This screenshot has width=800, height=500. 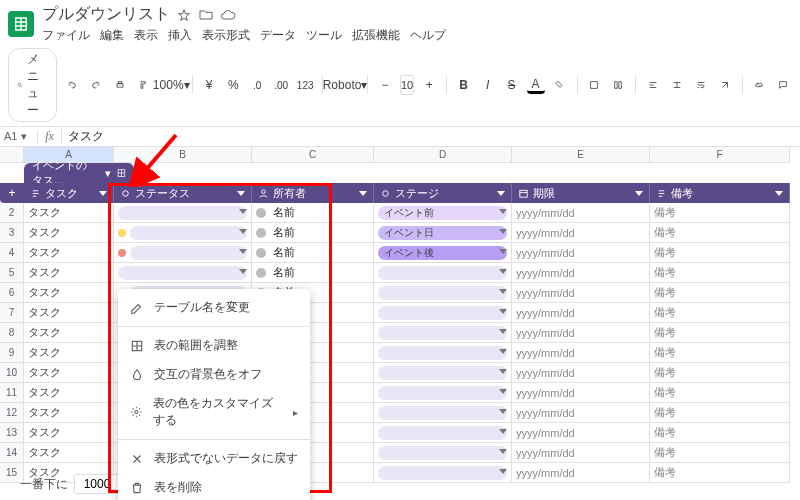 I want to click on search-menu-button: メニュー, so click(x=32, y=85).